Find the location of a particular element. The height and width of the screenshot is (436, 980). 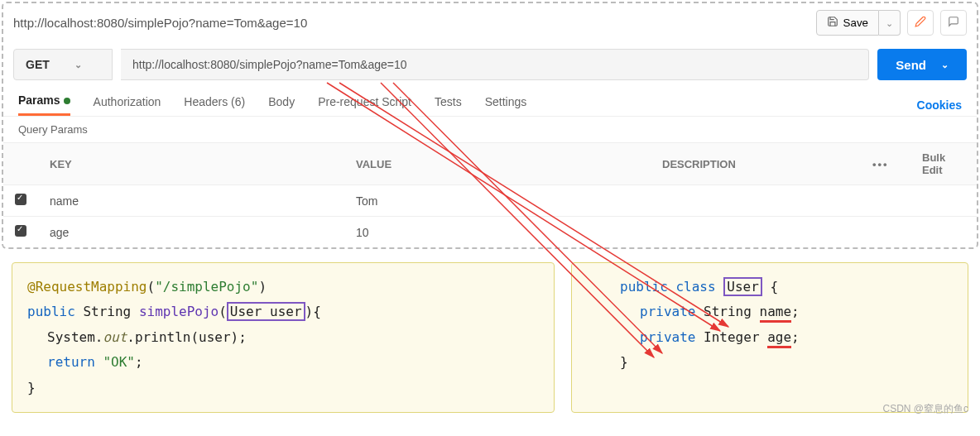

tab-settings: Settings is located at coordinates (507, 105).